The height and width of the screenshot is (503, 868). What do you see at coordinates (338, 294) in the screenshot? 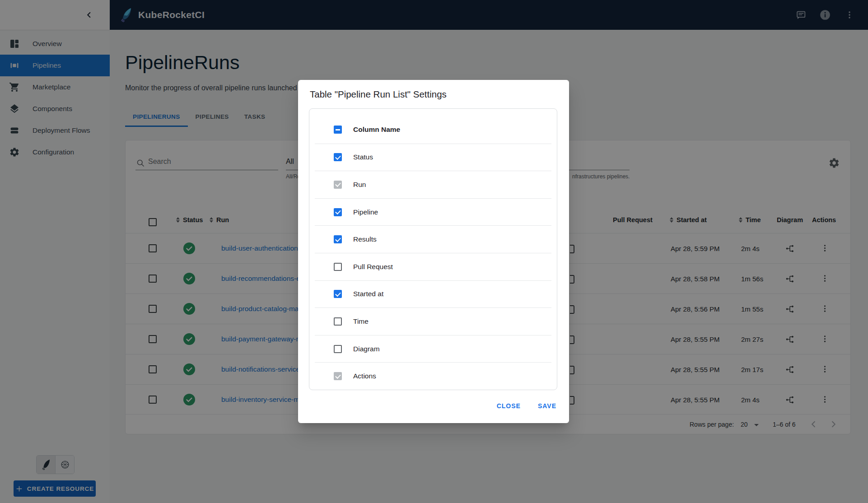
I see `started-at-checkbox` at bounding box center [338, 294].